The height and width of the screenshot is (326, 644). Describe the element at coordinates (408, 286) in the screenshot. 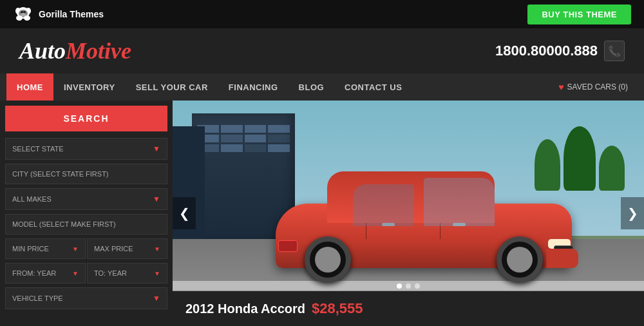

I see `slider-dots` at that location.